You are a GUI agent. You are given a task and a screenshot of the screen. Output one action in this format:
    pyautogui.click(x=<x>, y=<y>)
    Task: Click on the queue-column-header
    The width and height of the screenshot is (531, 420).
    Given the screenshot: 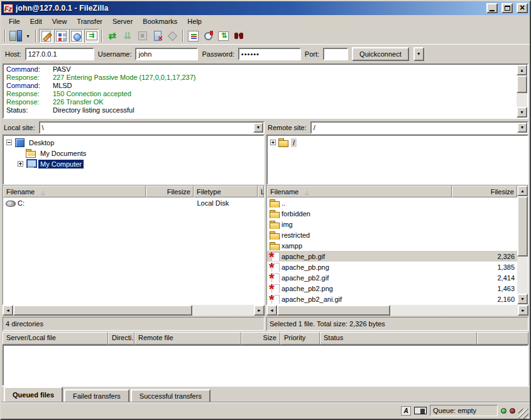 What is the action you would take?
    pyautogui.click(x=503, y=338)
    